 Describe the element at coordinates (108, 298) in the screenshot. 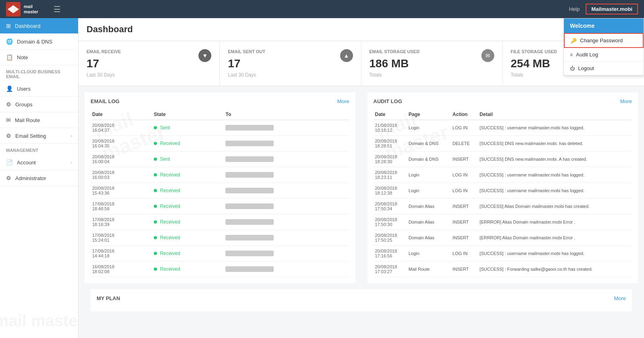

I see `my-plan-title: MY PLAN` at that location.